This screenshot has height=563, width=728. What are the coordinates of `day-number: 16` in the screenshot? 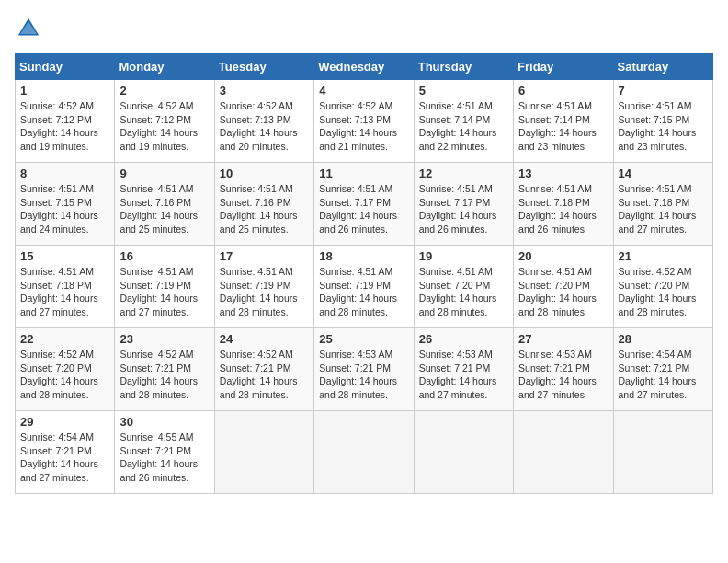 It's located at (164, 256).